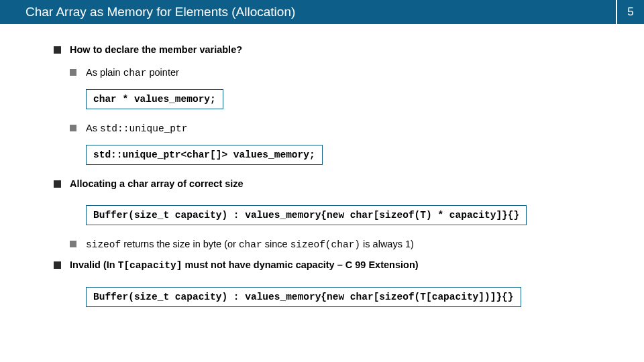 This screenshot has width=644, height=362. I want to click on code-char2: char, so click(251, 245).